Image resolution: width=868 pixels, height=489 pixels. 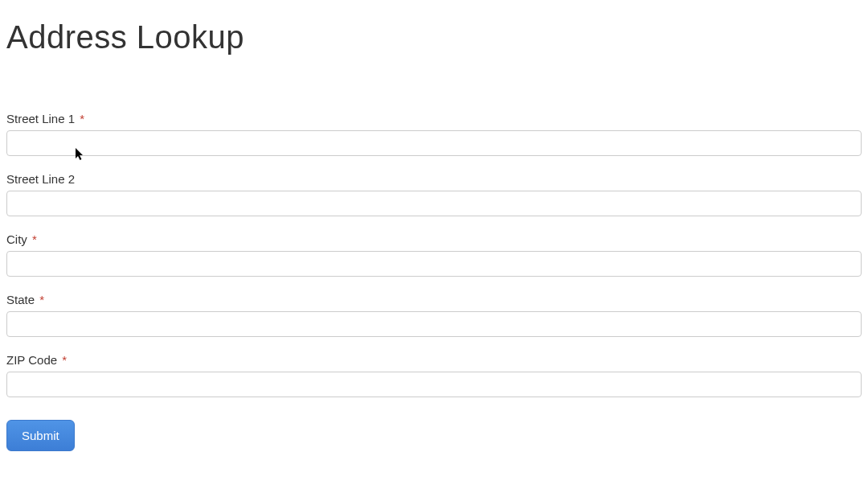 I want to click on state-group: State *, so click(x=434, y=315).